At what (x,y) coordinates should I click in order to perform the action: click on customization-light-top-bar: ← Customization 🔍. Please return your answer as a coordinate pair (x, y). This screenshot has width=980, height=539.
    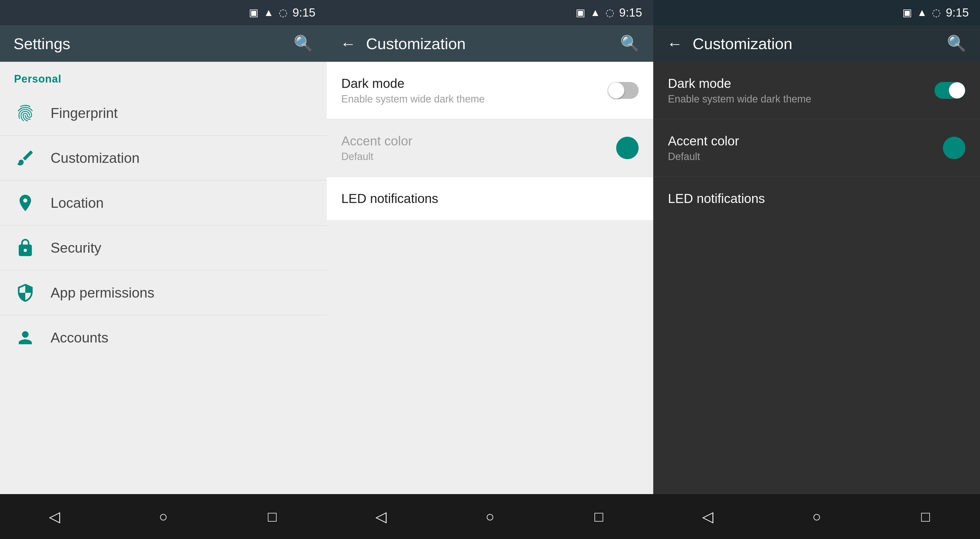
    Looking at the image, I should click on (490, 43).